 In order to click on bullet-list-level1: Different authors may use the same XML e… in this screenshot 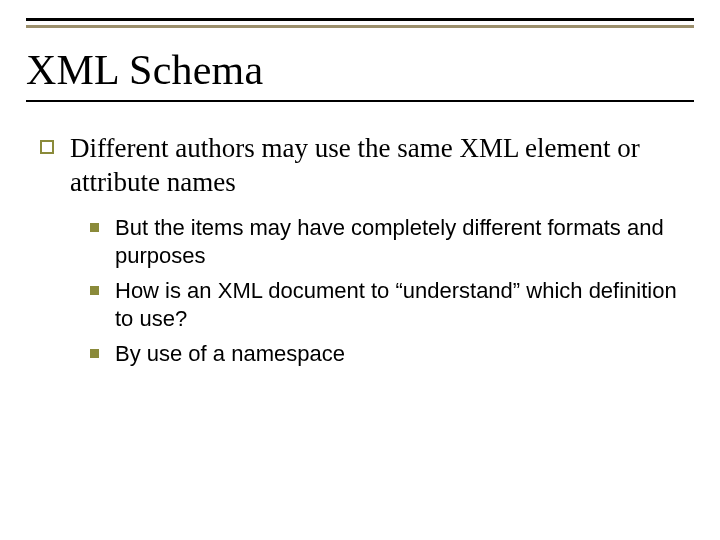, I will do `click(367, 166)`.